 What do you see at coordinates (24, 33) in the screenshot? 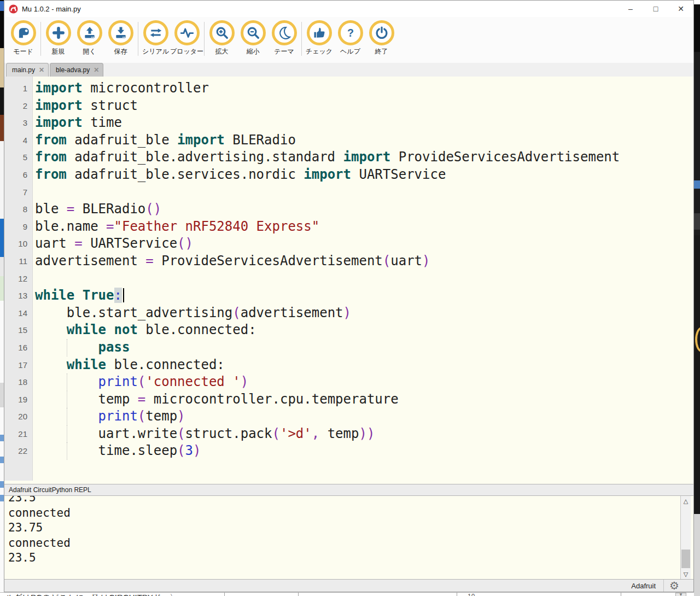
I see `mode-icon` at bounding box center [24, 33].